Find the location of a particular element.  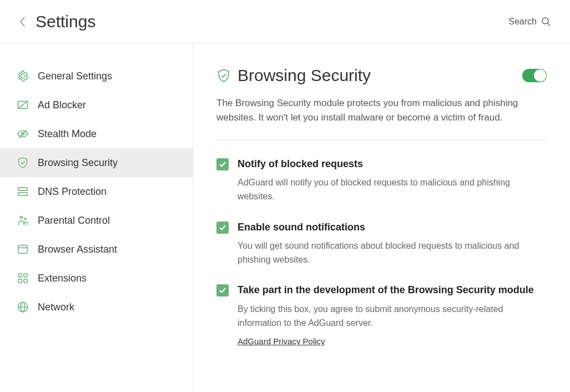

browser-icon is located at coordinates (23, 249).